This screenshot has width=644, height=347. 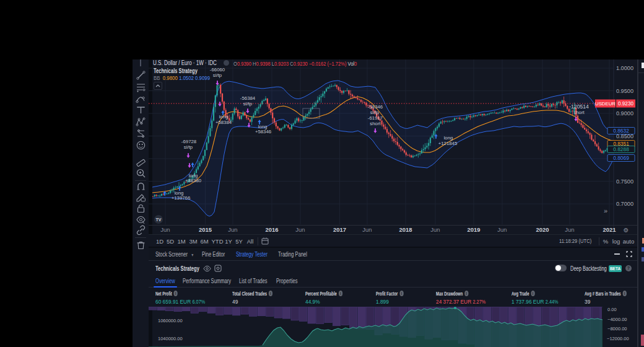 What do you see at coordinates (612, 310) in the screenshot?
I see `svg-text: 0.00` at bounding box center [612, 310].